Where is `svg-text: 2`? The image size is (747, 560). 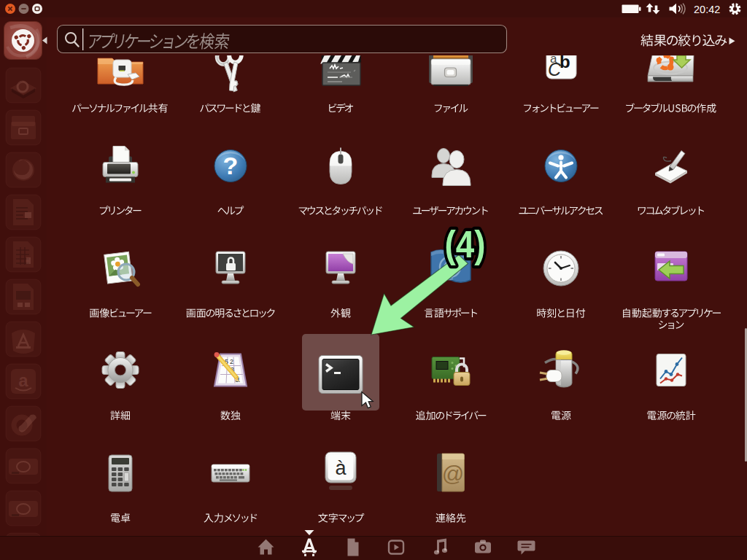
svg-text: 2 is located at coordinates (232, 362).